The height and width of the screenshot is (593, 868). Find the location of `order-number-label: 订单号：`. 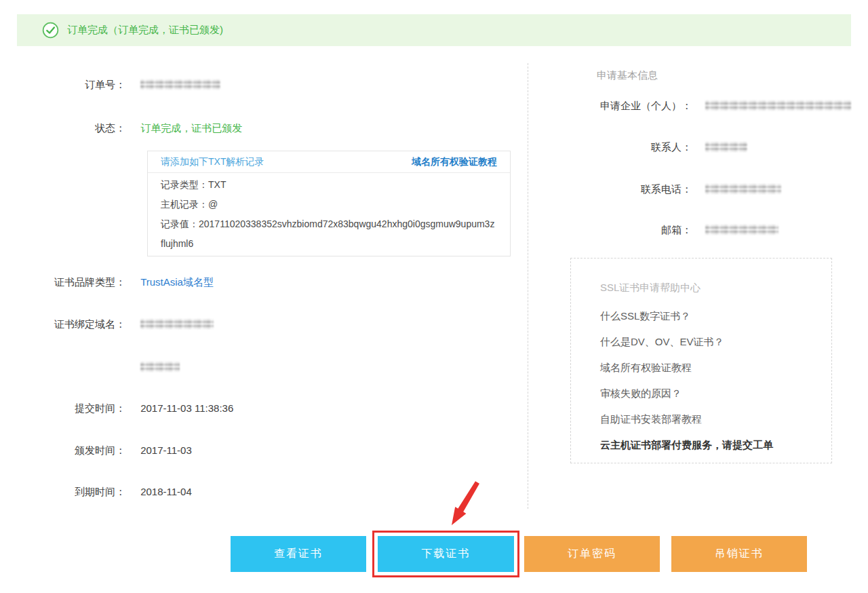

order-number-label: 订单号： is located at coordinates (71, 84).